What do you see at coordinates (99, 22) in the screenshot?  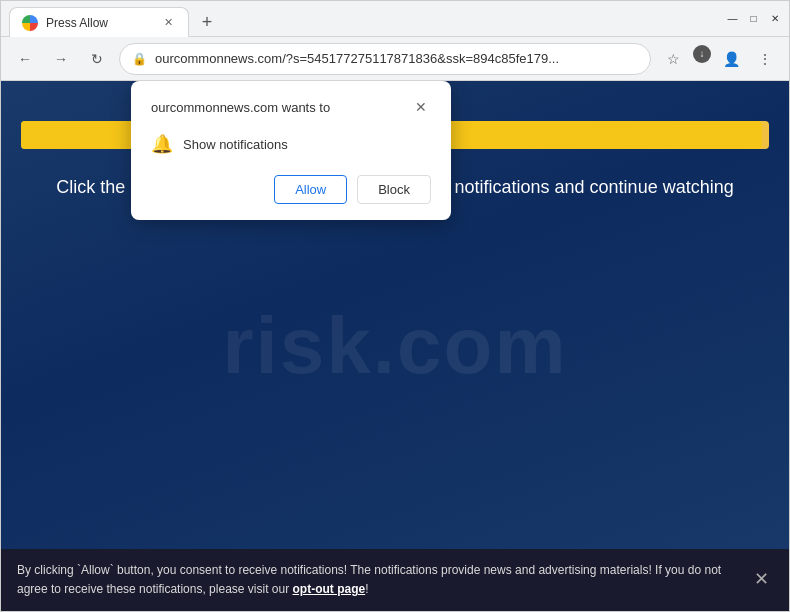 I see `browser-tab: Press Allow ✕` at bounding box center [99, 22].